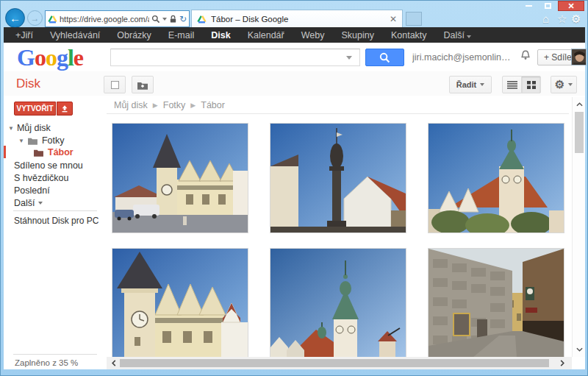 This screenshot has height=376, width=588. I want to click on settings-gear-button: ⚙, so click(564, 85).